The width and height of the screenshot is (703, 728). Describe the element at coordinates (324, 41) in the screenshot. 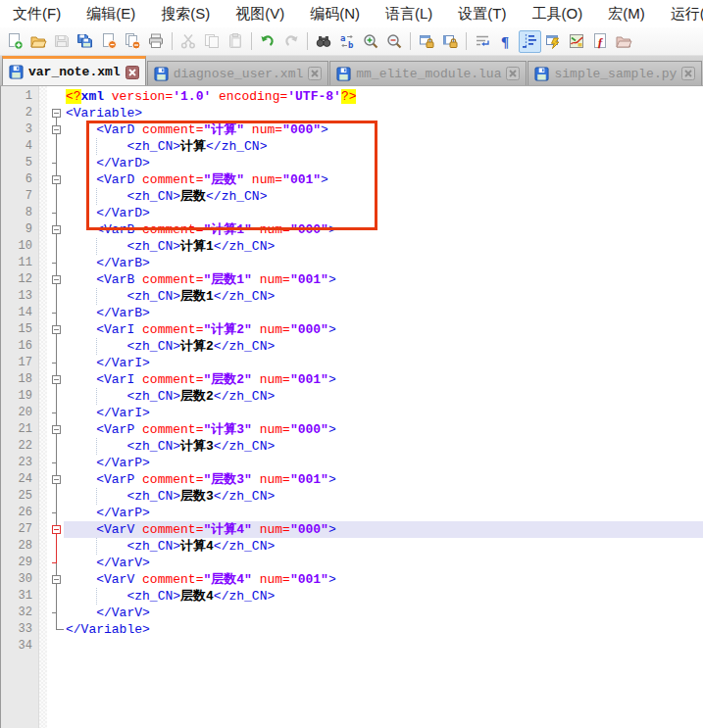

I see `find-button` at that location.